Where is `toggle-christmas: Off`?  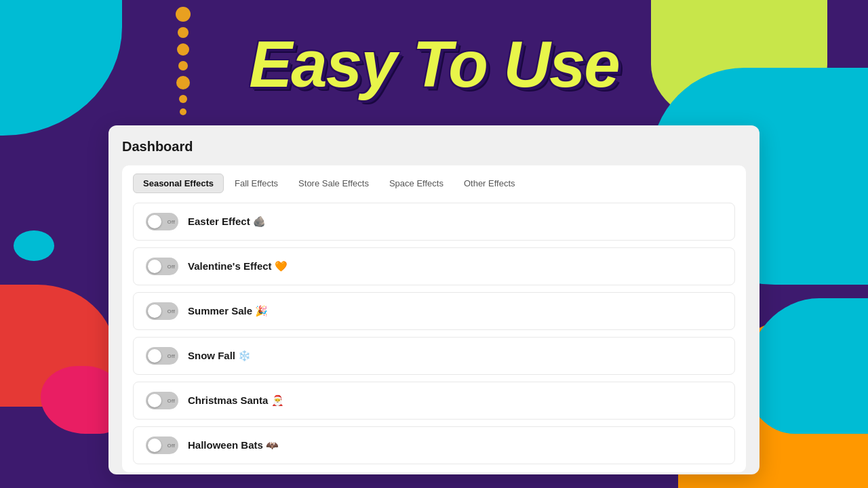
toggle-christmas: Off is located at coordinates (162, 401).